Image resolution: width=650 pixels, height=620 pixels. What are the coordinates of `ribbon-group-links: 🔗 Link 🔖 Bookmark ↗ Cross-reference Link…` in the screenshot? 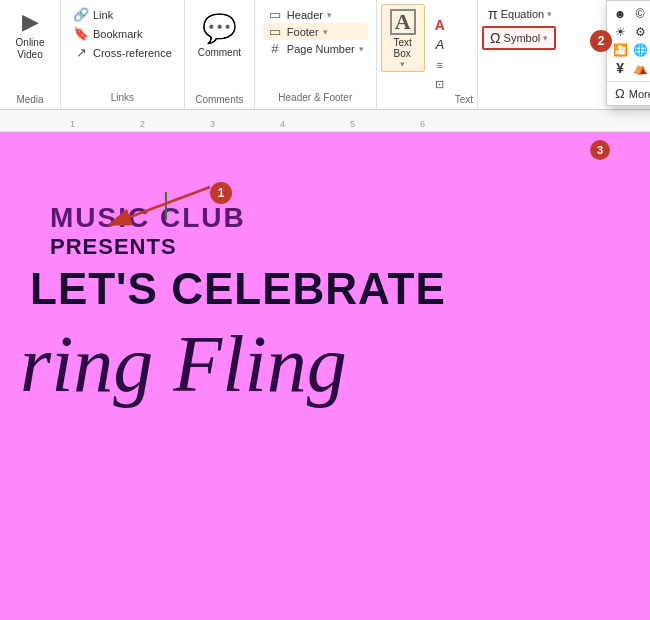 It's located at (123, 54).